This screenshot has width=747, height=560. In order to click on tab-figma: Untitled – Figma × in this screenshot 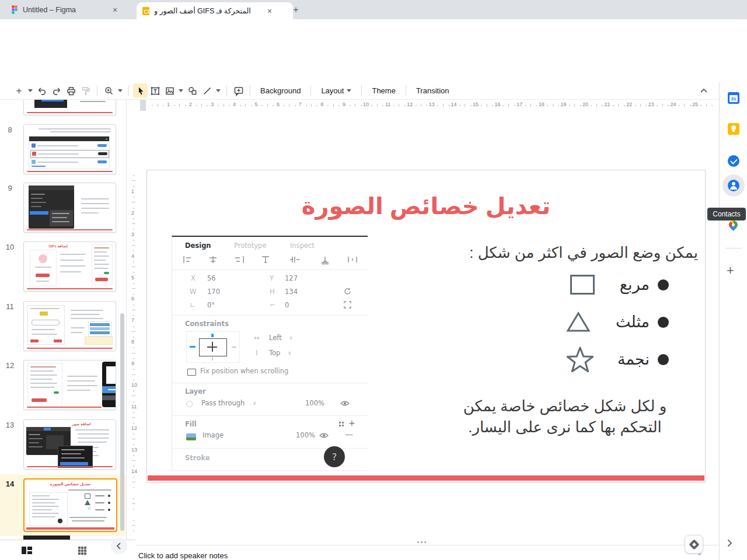, I will do `click(74, 9)`.